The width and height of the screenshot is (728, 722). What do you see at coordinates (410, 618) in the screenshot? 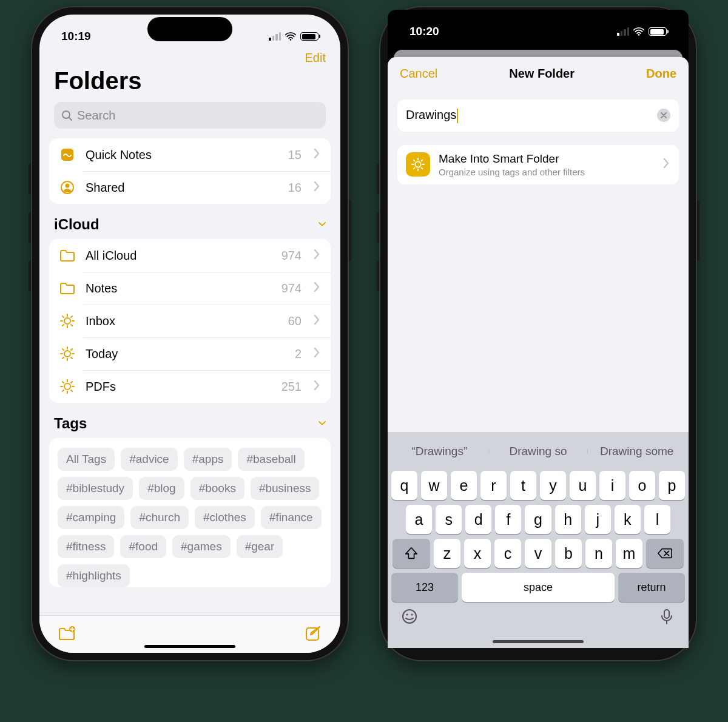
I see `emoji-key` at bounding box center [410, 618].